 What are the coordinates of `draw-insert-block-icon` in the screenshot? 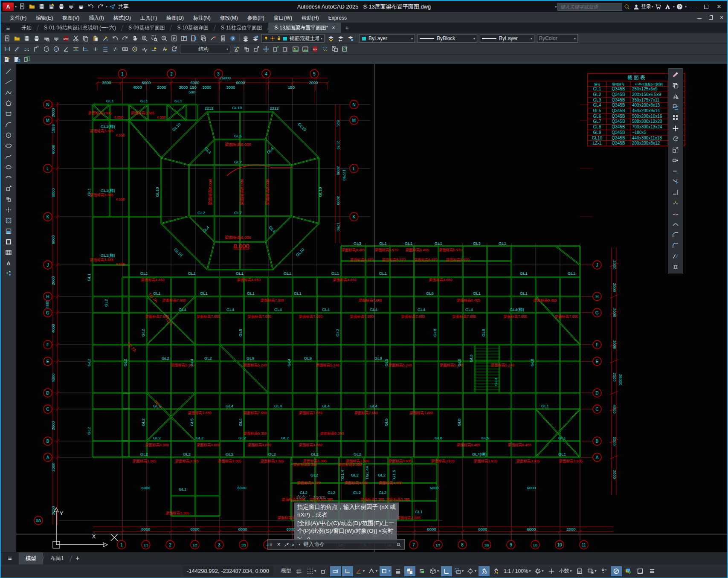 It's located at (9, 189).